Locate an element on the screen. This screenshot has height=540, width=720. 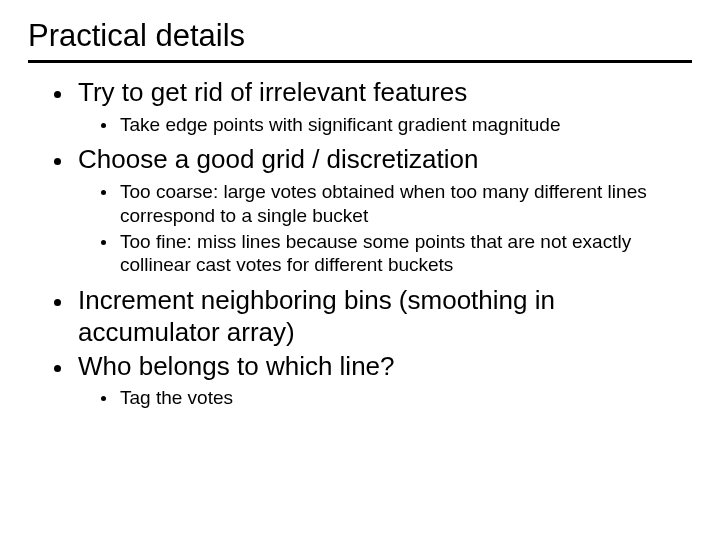
list-item: Try to get rid of irrelevant features Ta… is located at coordinates (383, 106).